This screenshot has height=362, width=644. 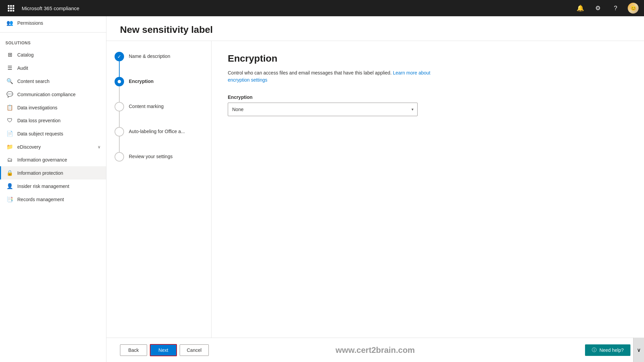 I want to click on step-circle-encryption, so click(x=119, y=82).